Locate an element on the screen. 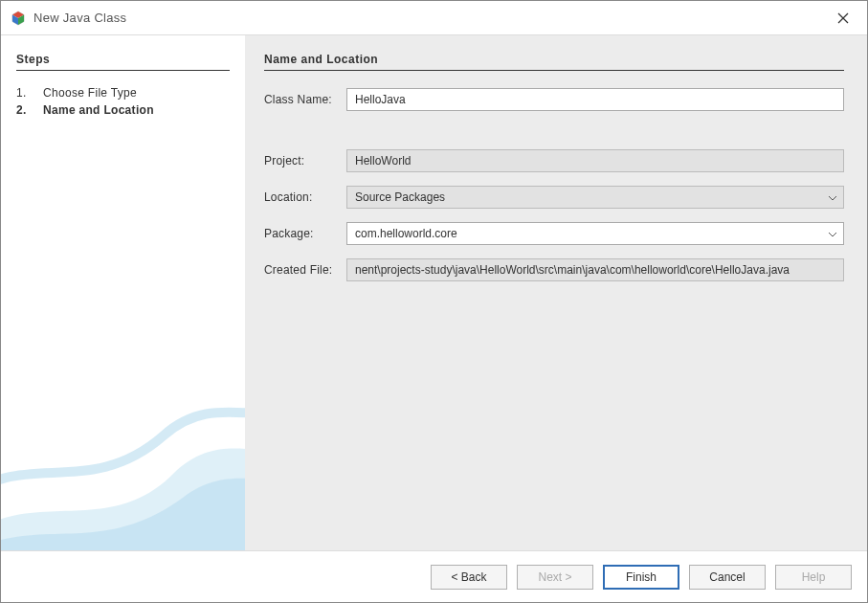  dropdown-location-value: Source Packages is located at coordinates (400, 197).